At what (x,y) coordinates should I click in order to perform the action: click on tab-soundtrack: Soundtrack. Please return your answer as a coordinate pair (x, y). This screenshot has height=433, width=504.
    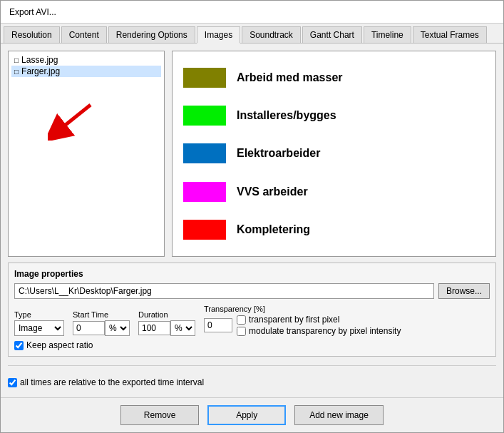
    Looking at the image, I should click on (271, 34).